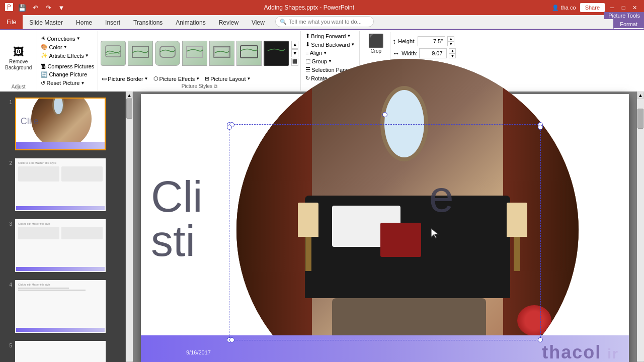 The image size is (644, 362). I want to click on handle-se, so click(540, 340).